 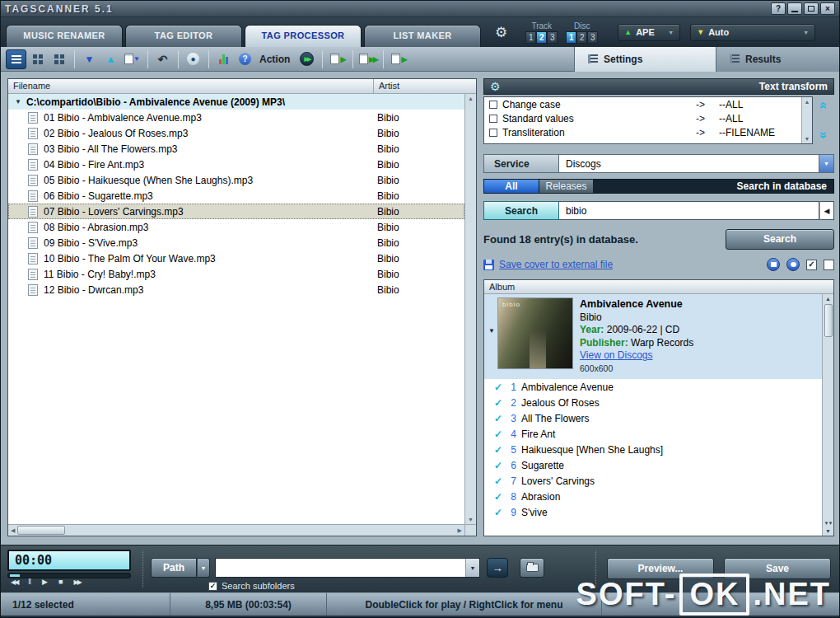 What do you see at coordinates (521, 211) in the screenshot?
I see `search-button: Search` at bounding box center [521, 211].